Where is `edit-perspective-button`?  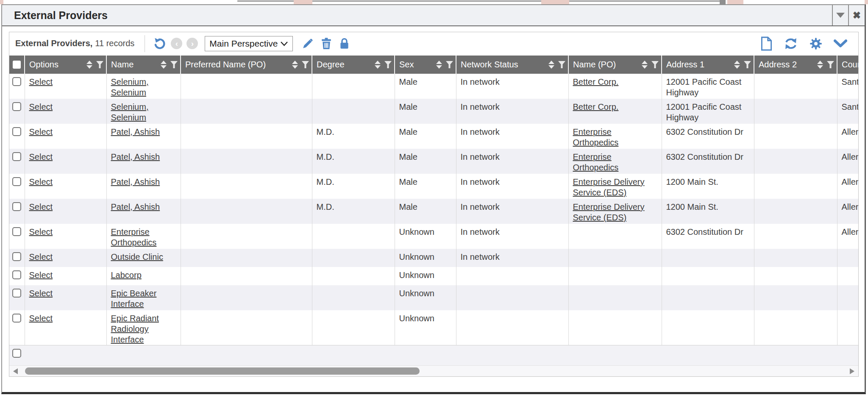 edit-perspective-button is located at coordinates (308, 44).